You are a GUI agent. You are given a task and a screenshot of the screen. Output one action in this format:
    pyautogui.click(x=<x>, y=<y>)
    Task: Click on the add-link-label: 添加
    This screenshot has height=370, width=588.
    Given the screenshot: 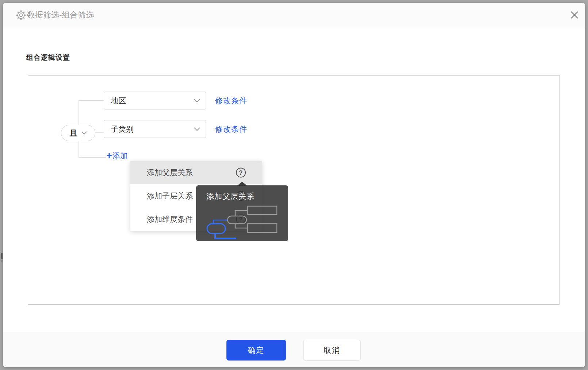 What is the action you would take?
    pyautogui.click(x=120, y=156)
    